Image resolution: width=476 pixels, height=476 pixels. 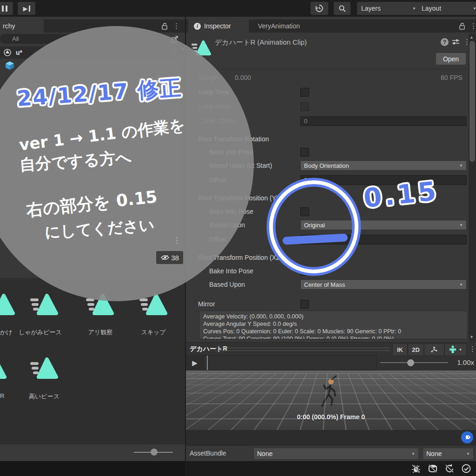 What do you see at coordinates (44, 397) in the screenshot?
I see `asset-label: 高いピース` at bounding box center [44, 397].